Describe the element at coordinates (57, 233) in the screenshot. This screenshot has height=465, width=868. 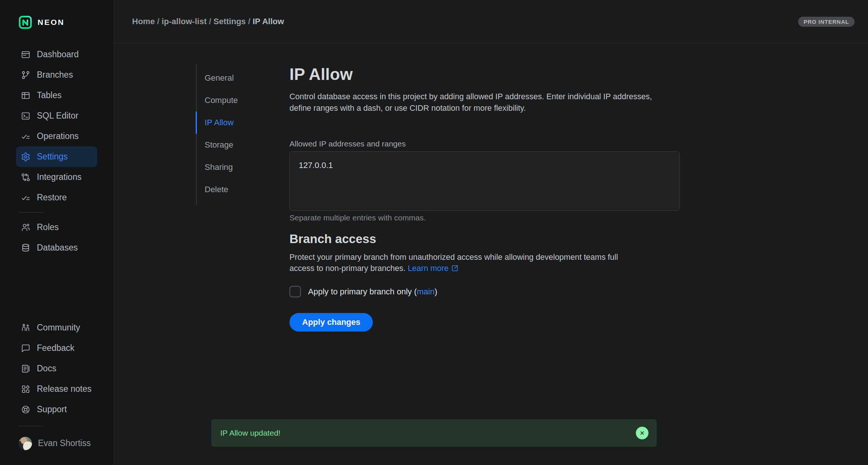
I see `sidebar: NEON DashboardBranchesTablesSQL EditorOp…` at that location.